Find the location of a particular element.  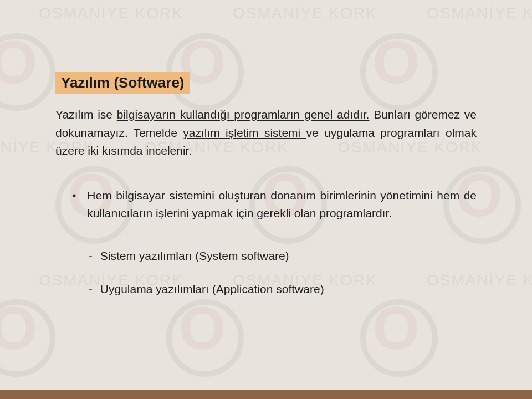

para-underline: bilgisayarın kullandığı programların gen… is located at coordinates (243, 114).